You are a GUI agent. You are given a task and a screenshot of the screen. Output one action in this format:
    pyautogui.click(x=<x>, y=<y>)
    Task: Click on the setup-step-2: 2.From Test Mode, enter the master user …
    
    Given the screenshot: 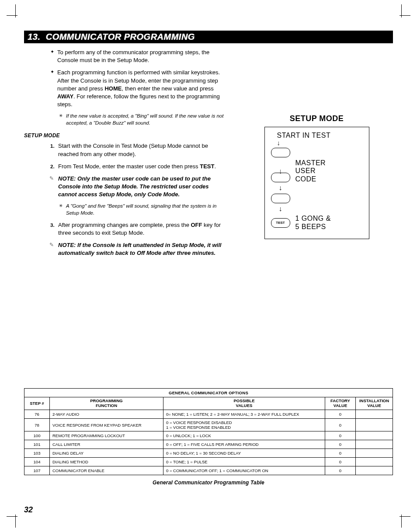 What is the action you would take?
    pyautogui.click(x=139, y=167)
    